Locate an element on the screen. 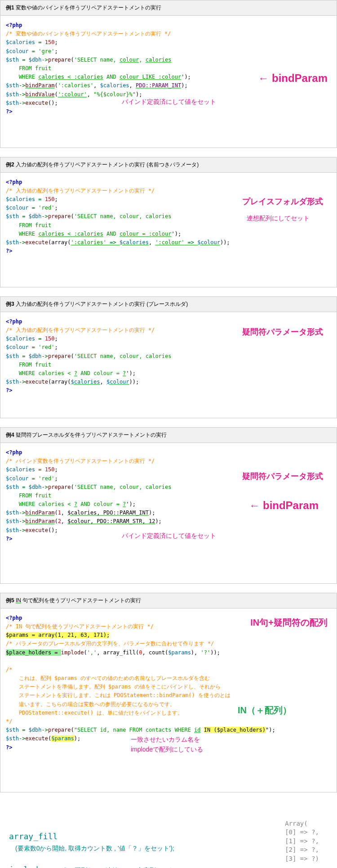  str: WHERE is located at coordinates (22, 234).